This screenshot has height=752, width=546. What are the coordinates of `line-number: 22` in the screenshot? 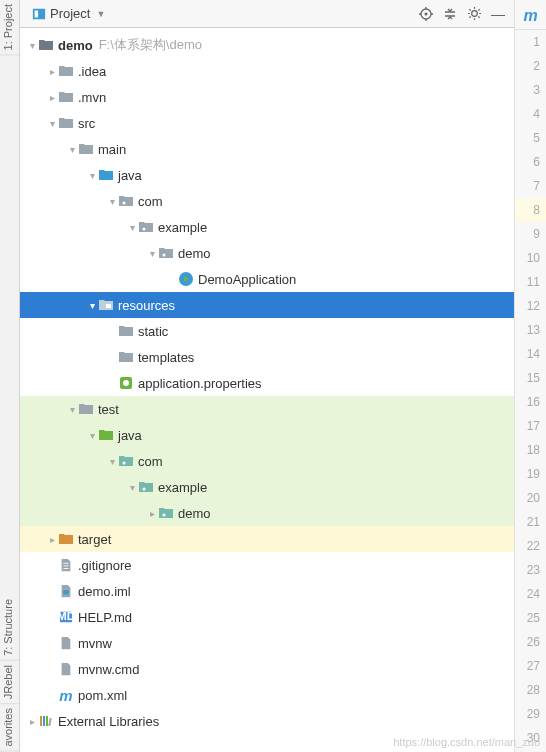 It's located at (530, 546).